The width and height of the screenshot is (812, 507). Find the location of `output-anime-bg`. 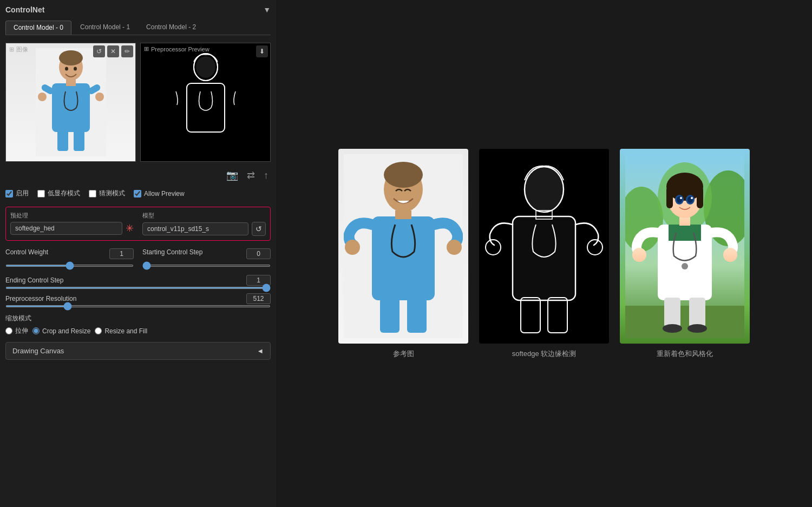

output-anime-bg is located at coordinates (685, 246).